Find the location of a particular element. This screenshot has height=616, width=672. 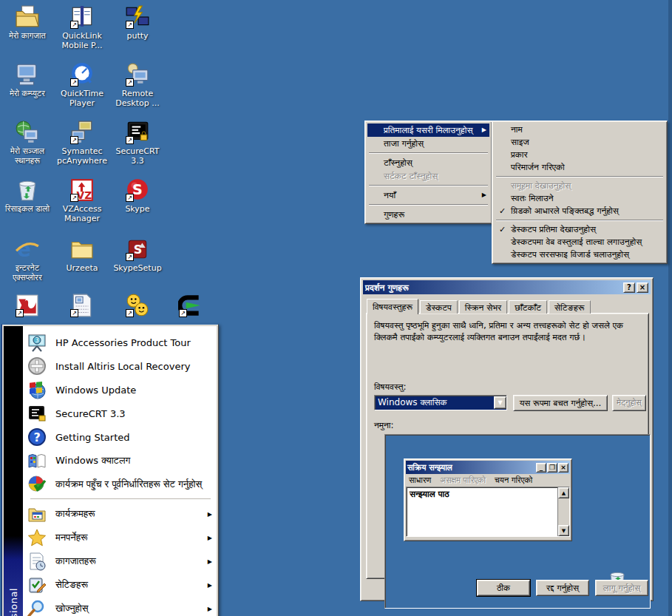

desktop-icon-label: VZAccess Manager is located at coordinates (82, 214).